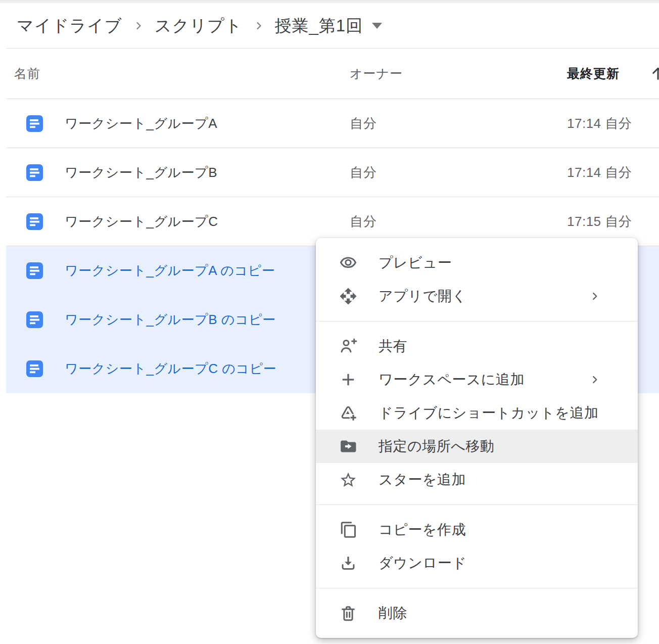 The height and width of the screenshot is (644, 659). Describe the element at coordinates (393, 613) in the screenshot. I see `menu-item-label: 削除` at that location.